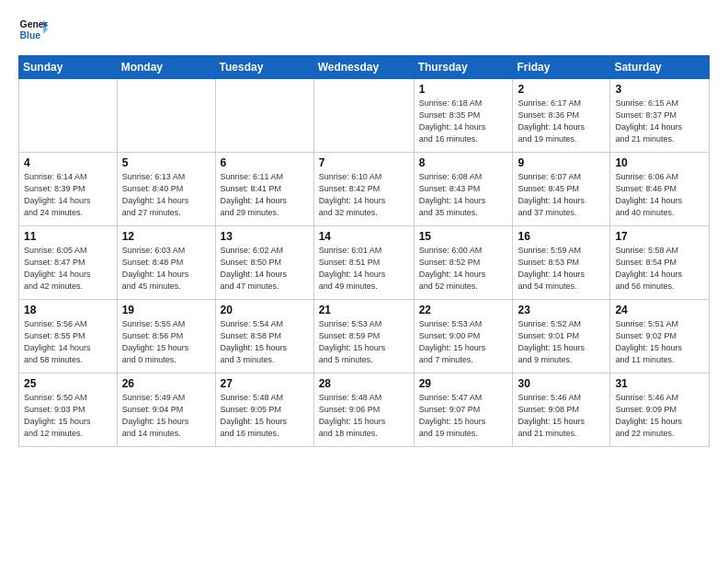 The height and width of the screenshot is (563, 728). I want to click on week-row: 4Sunrise: 6:14 AM Sunset: 8:39 PM Daylig…, so click(364, 190).